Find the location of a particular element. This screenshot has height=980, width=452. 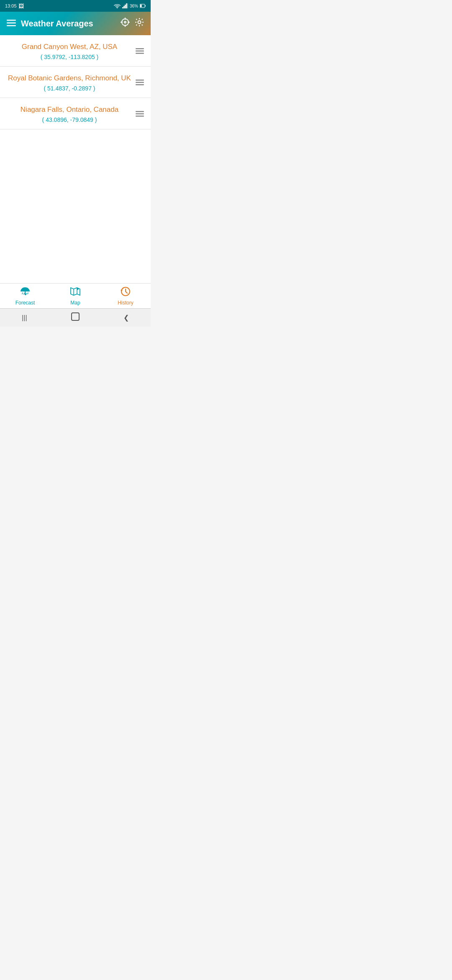

history-icon is located at coordinates (126, 292).